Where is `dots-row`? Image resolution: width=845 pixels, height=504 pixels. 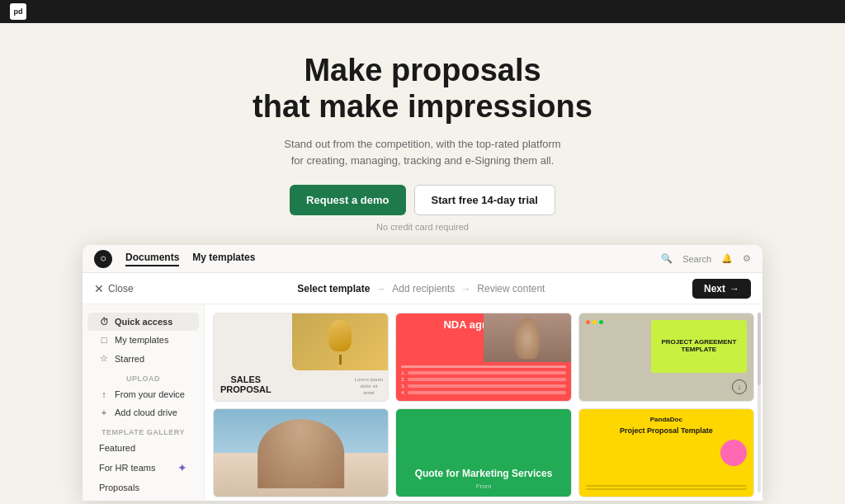 dots-row is located at coordinates (594, 322).